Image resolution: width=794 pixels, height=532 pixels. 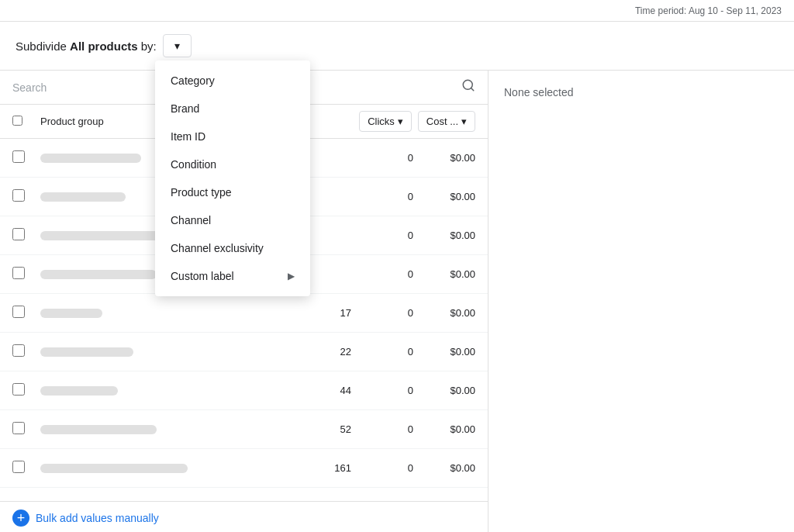 What do you see at coordinates (243, 352) in the screenshot?
I see `table-row: 22 0 $0.00` at bounding box center [243, 352].